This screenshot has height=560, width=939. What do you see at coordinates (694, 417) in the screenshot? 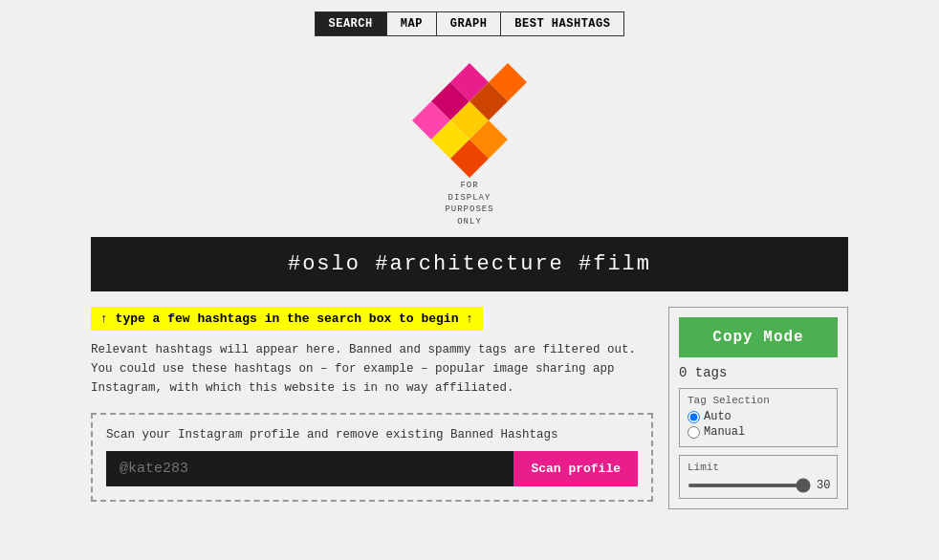
I see `radio-auto-input` at bounding box center [694, 417].